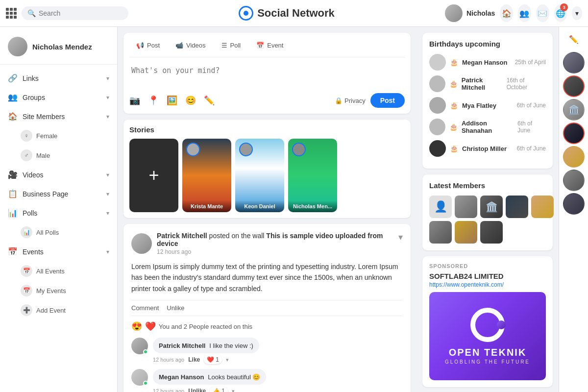  What do you see at coordinates (561, 13) in the screenshot?
I see `globe-icon-btn: 🌐 3` at bounding box center [561, 13].